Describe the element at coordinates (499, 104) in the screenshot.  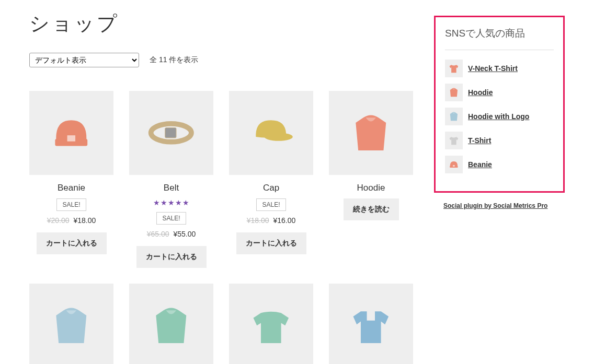
I see `popular-widget: SNSで人気の商品 V-Neck T-Shirt Hoodie Hoodie w…` at that location.